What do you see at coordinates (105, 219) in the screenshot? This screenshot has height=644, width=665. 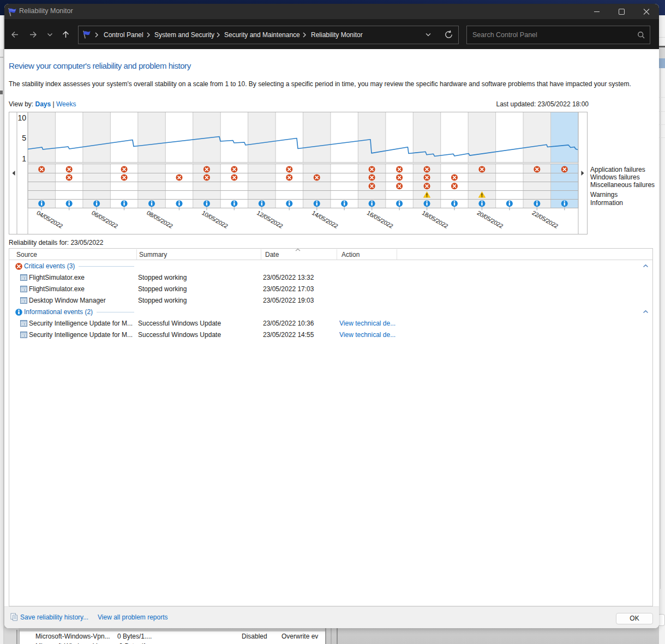 I see `svg-text: 06/05/2022` at bounding box center [105, 219].